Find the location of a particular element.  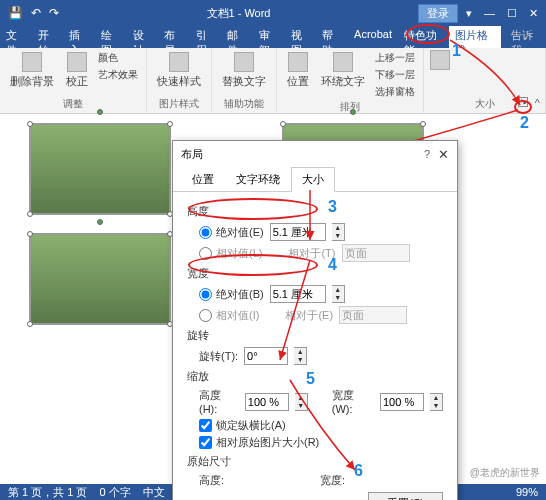

rotate-spinner: ▲▼ is located at coordinates (300, 356).